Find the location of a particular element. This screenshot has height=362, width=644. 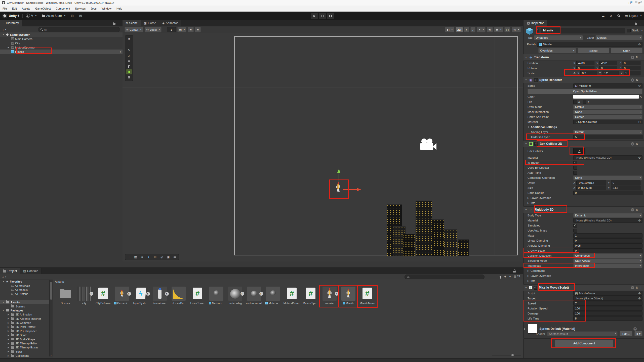

object-field: None (Physics Material 2D) ⊙ is located at coordinates (608, 220).